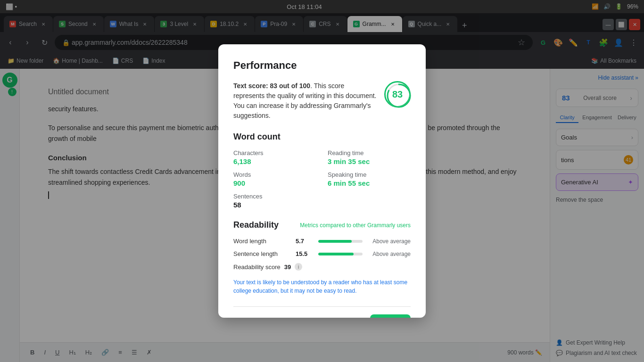  I want to click on sentence-length-value: 15.5, so click(304, 254).